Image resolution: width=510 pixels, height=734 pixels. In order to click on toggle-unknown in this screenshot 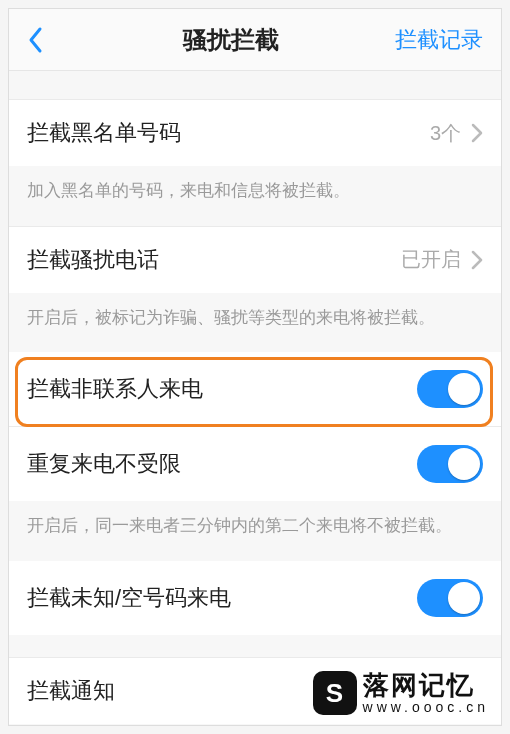, I will do `click(450, 598)`.